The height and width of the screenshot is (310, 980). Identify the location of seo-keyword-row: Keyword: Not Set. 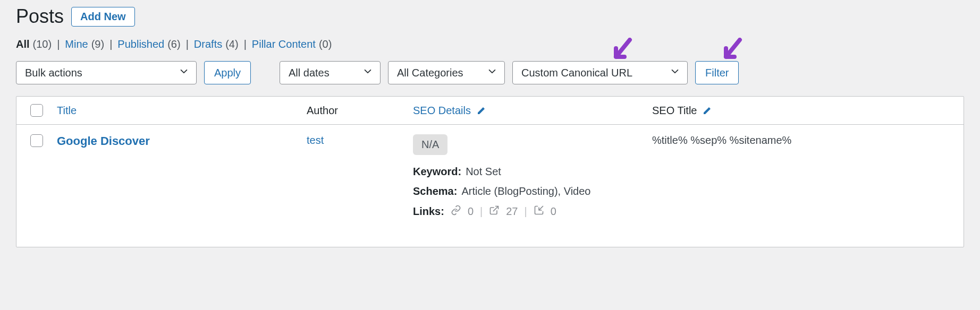
(527, 172).